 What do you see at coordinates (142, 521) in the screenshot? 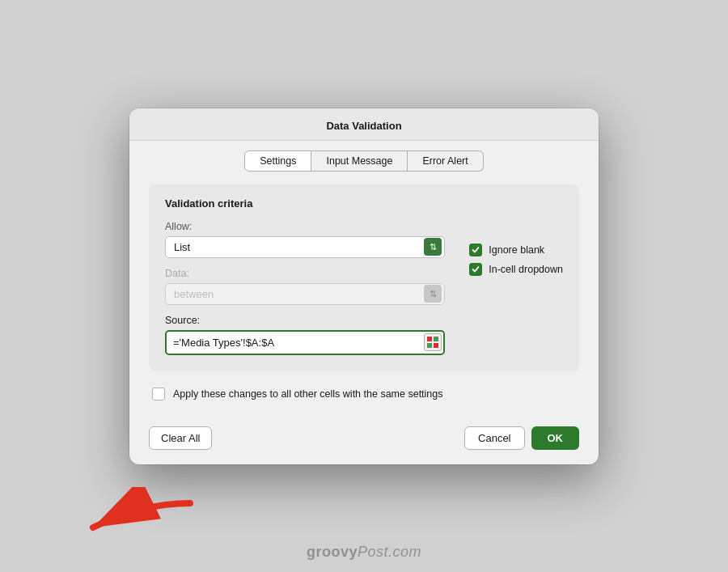
I see `arrow-container` at bounding box center [142, 521].